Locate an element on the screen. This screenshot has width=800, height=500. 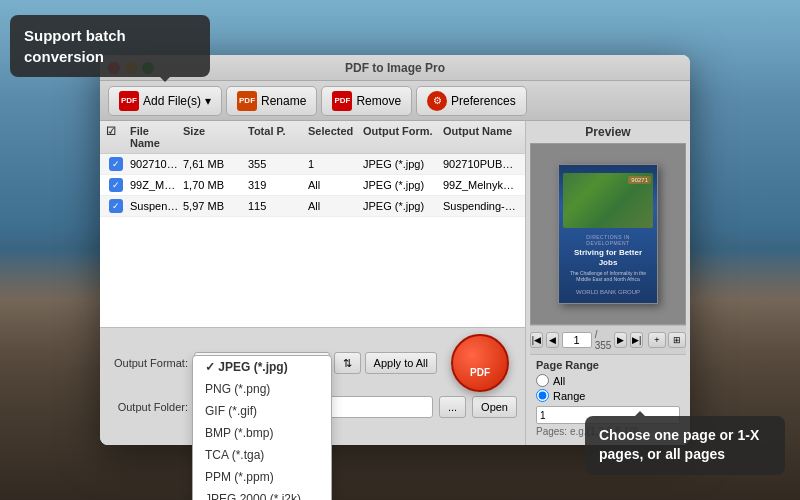
add-files-button: PDF Add File(s) ▾ is located at coordinates (165, 101).